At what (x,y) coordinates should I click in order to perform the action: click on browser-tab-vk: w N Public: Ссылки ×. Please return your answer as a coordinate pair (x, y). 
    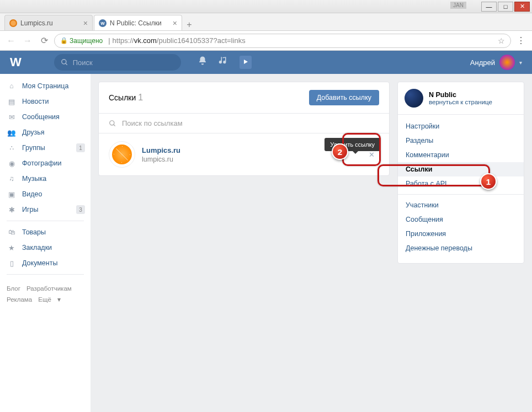
    Looking at the image, I should click on (138, 23).